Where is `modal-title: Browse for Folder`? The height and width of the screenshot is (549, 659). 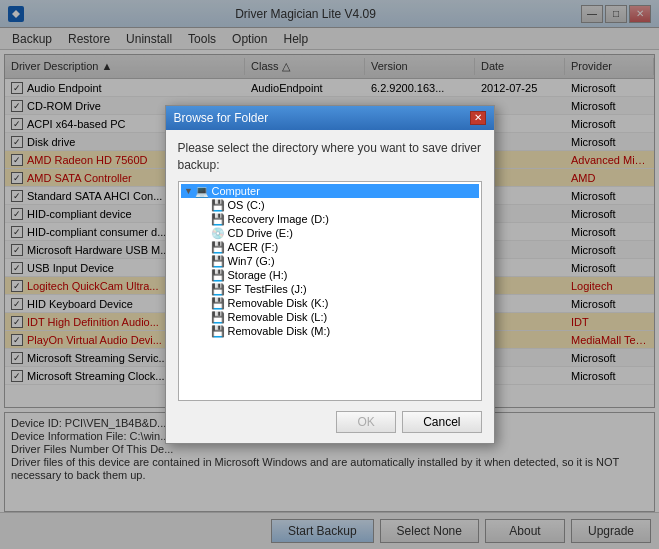
modal-title: Browse for Folder is located at coordinates (222, 118).